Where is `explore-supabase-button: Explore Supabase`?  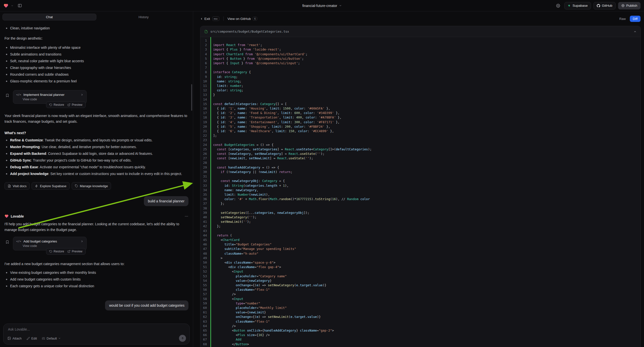 explore-supabase-button: Explore Supabase is located at coordinates (50, 186).